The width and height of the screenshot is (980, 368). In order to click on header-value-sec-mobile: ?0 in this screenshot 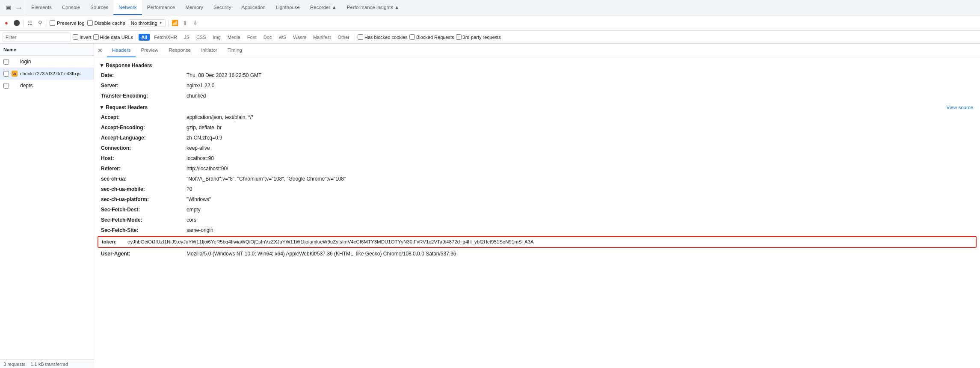, I will do `click(189, 189)`.